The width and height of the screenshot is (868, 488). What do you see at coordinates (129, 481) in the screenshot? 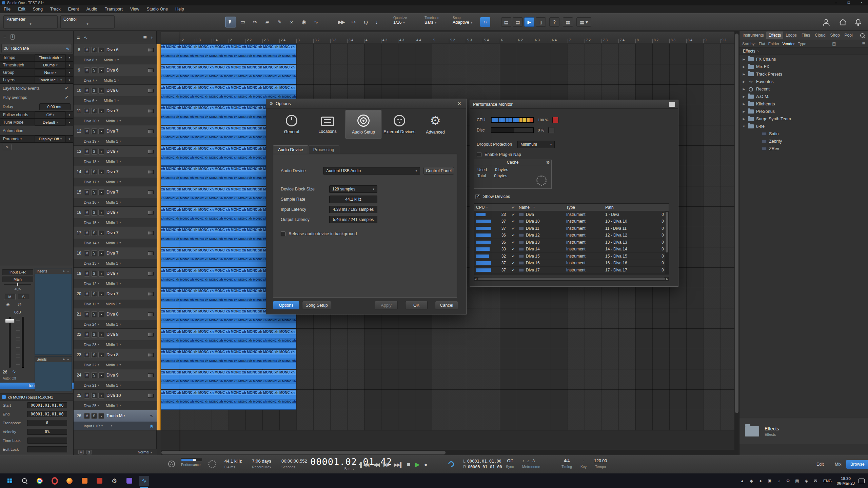
I see `app-purple-icon` at bounding box center [129, 481].